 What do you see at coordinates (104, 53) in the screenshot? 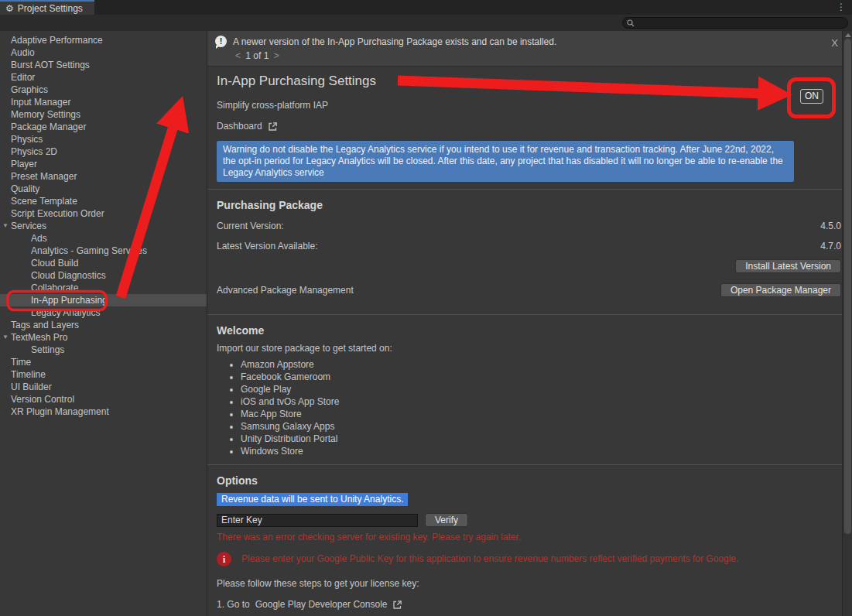
I see `sidebar-item-audio: Audio` at bounding box center [104, 53].